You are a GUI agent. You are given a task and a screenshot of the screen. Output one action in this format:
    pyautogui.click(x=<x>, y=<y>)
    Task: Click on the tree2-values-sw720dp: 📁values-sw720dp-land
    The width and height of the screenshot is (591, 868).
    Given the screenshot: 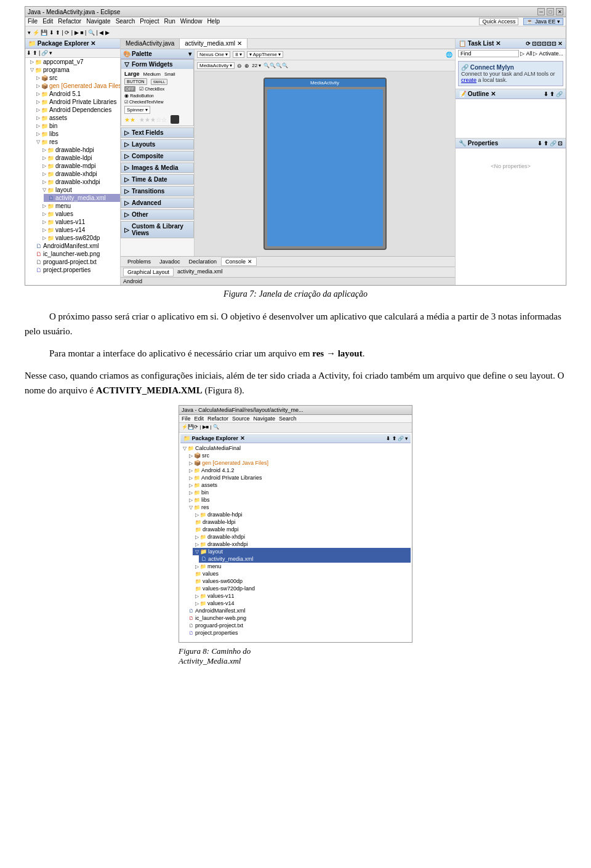 What is the action you would take?
    pyautogui.click(x=302, y=589)
    